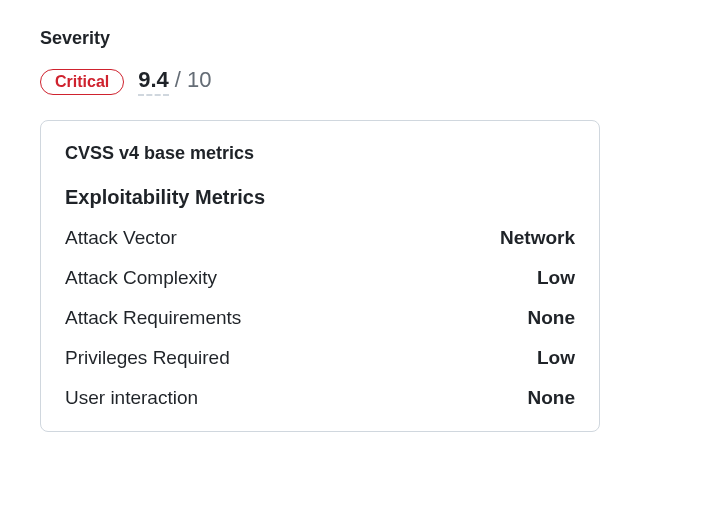 The height and width of the screenshot is (530, 702). I want to click on metric-row: Attack Complexity Low, so click(320, 278).